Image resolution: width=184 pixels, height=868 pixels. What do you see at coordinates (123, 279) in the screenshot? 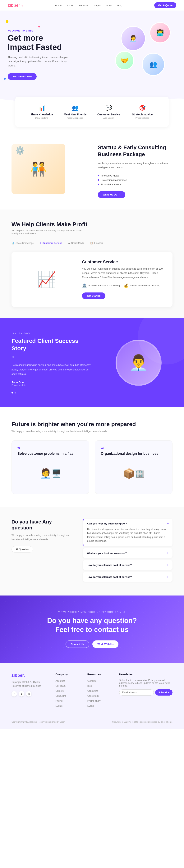
I see `profit-text-block: Customer Service You will never run shor…` at bounding box center [123, 279].